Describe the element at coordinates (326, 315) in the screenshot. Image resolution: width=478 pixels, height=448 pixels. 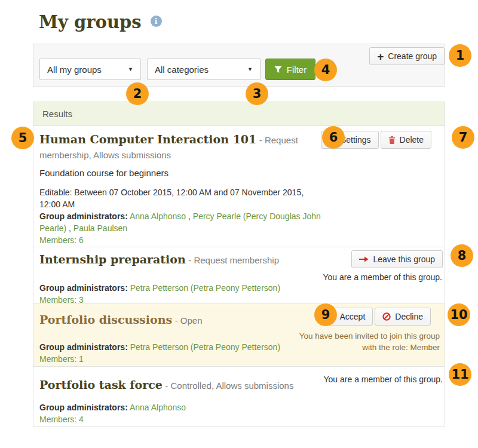
I see `callout-9: 9` at that location.